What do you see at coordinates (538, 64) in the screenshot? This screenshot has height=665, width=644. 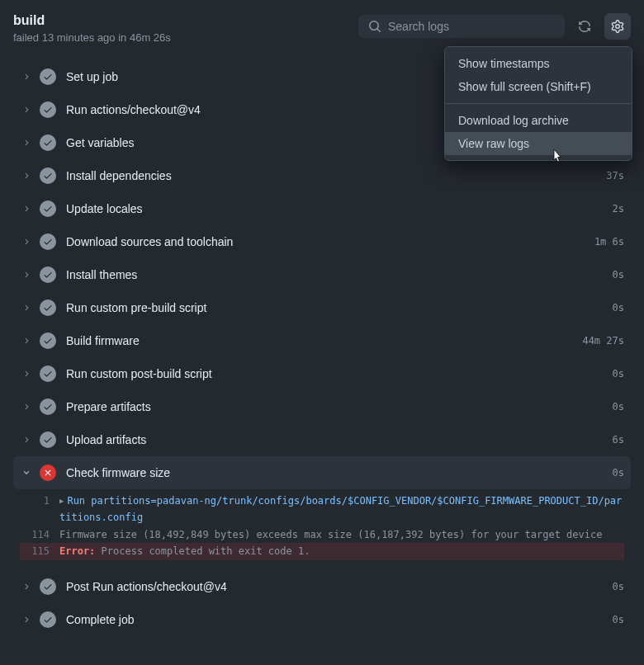 I see `menu-show-timestamps: Show timestamps` at bounding box center [538, 64].